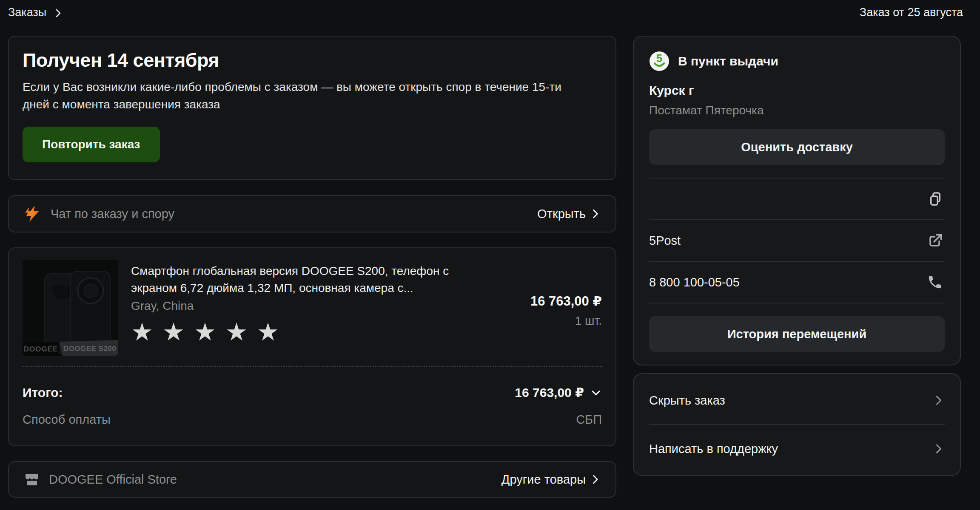 The height and width of the screenshot is (510, 980). I want to click on product-info: Смартфон глобальная версия DOOGEE S200, …, so click(307, 308).